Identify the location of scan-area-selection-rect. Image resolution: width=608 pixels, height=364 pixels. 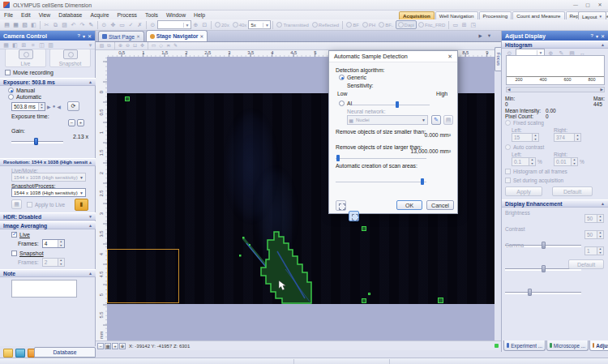
(143, 276).